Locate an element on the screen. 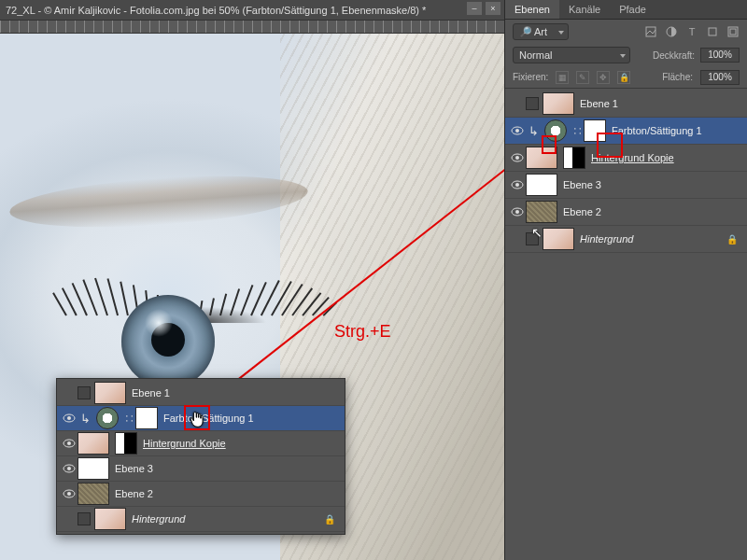  lock-row: Fixieren: ▦ ✎ ✥ 🔒 Fläche: 100% is located at coordinates (626, 77).